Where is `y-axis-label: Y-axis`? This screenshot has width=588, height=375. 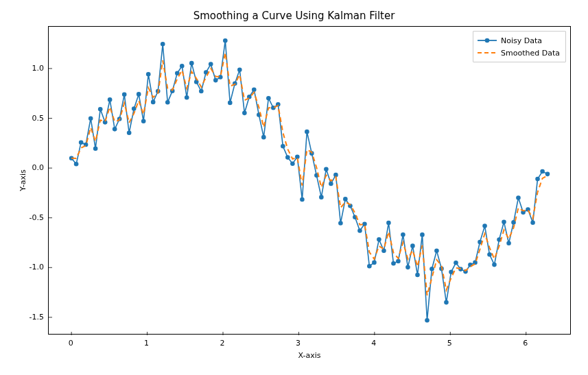 y-axis-label: Y-axis is located at coordinates (23, 180).